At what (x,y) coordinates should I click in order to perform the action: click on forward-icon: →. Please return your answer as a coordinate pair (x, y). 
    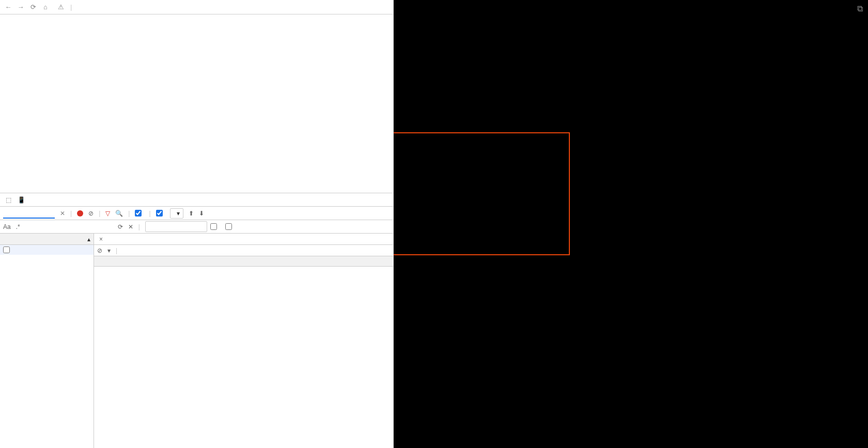
    Looking at the image, I should click on (21, 7).